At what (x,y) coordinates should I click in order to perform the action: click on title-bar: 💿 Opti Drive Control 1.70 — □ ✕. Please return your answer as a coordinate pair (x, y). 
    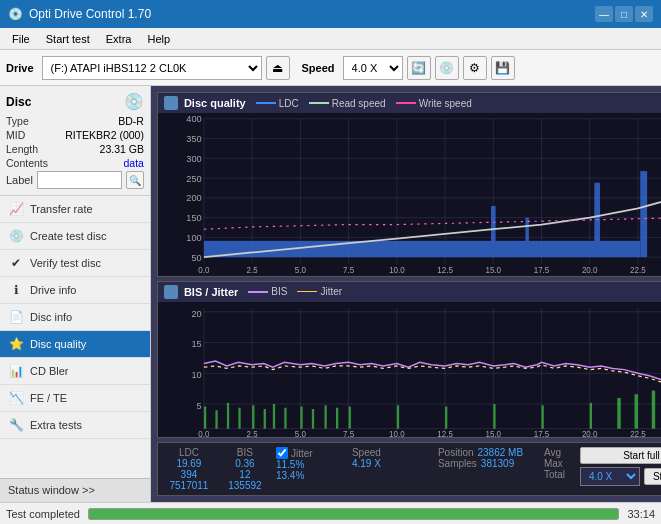
    Looking at the image, I should click on (330, 14).